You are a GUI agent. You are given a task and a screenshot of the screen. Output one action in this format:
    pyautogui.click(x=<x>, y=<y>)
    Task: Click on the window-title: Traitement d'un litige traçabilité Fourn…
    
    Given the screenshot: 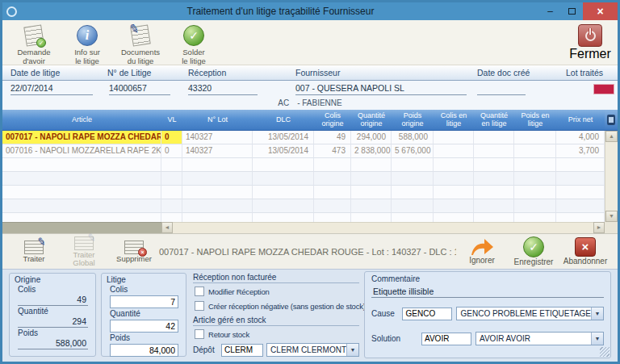 What is the action you would take?
    pyautogui.click(x=281, y=11)
    